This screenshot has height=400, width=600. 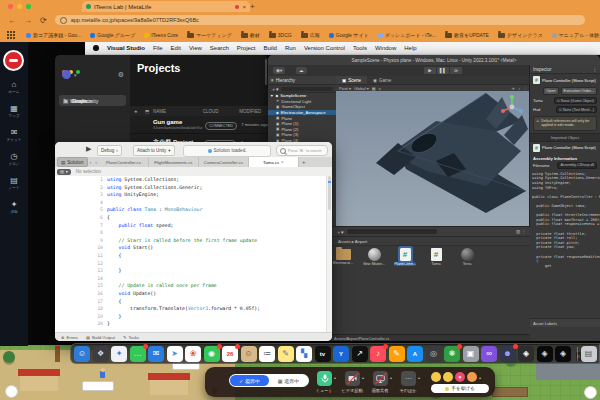 What do you see at coordinates (244, 7) in the screenshot?
I see `tab-close-icon: ×` at bounding box center [244, 7].